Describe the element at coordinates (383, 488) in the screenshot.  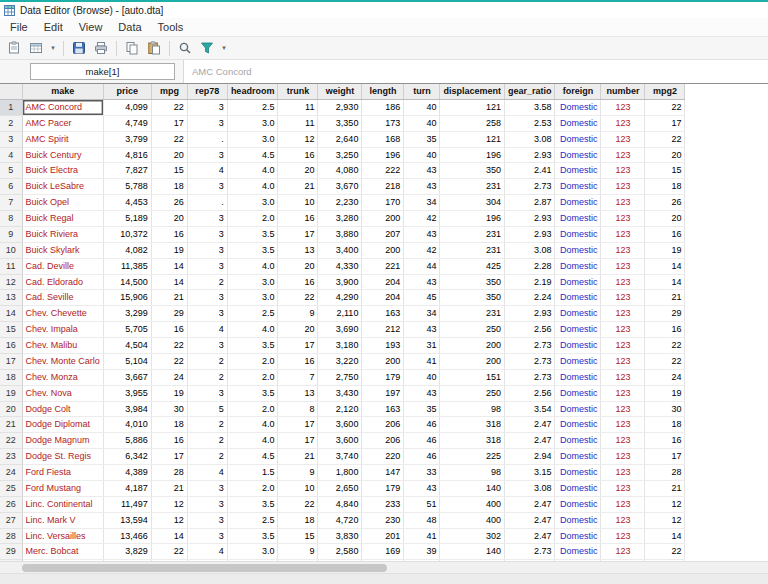
I see `cell-length: 179` at that location.